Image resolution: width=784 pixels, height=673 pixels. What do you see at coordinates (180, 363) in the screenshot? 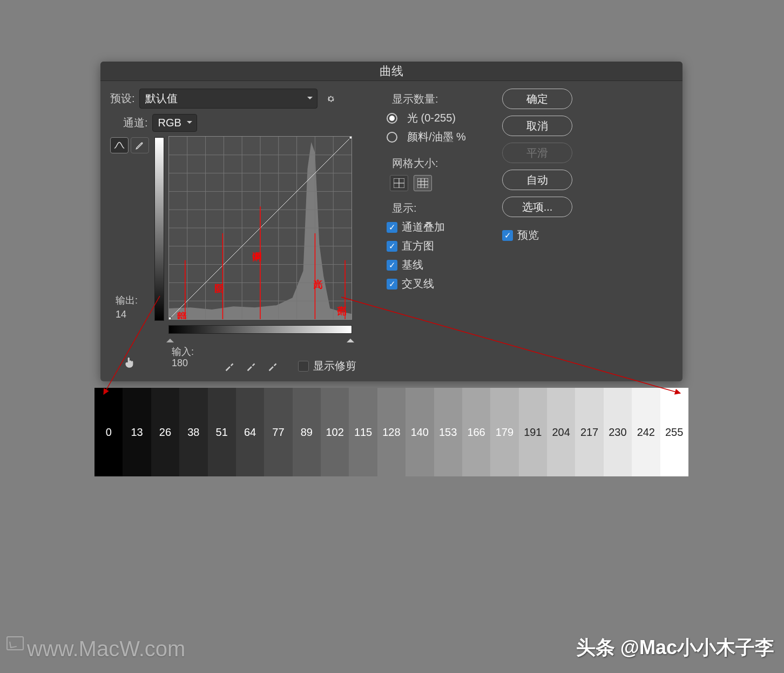
I see `input-value: 180` at bounding box center [180, 363].